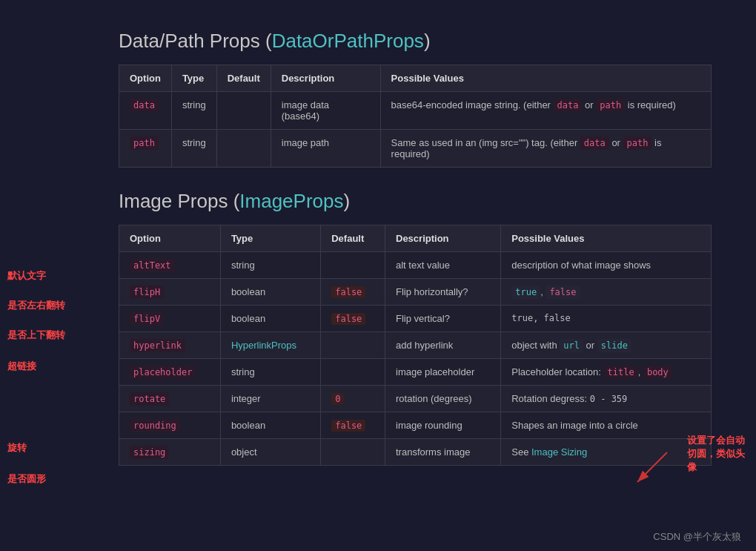 The width and height of the screenshot is (756, 551). I want to click on table-row: flipV boolean false Flip vertical? true,…, so click(415, 319).